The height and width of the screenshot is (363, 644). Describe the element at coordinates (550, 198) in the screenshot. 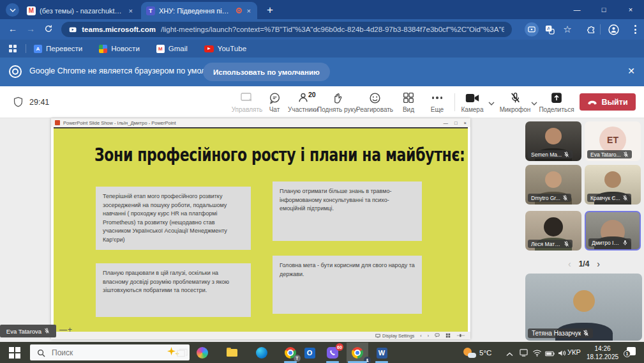

I see `participant-name-label: Dmytro Gr...` at that location.